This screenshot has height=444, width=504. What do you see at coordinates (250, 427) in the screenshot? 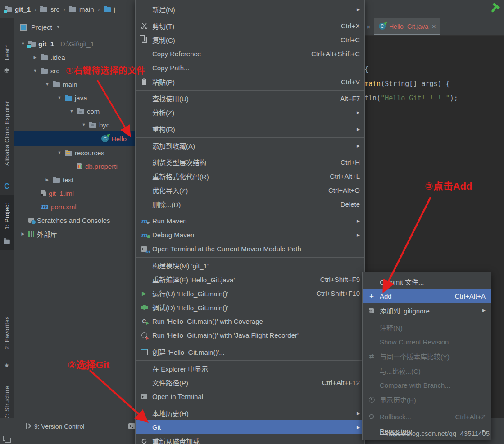
I see `menu-item-git-selected: Git ▶` at bounding box center [250, 427].